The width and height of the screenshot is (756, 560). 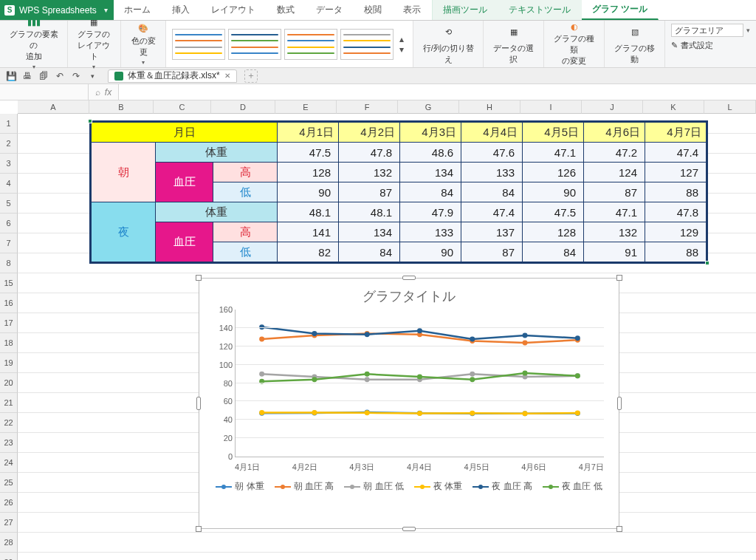 I want to click on legend-item: 夜 体重, so click(x=439, y=486).